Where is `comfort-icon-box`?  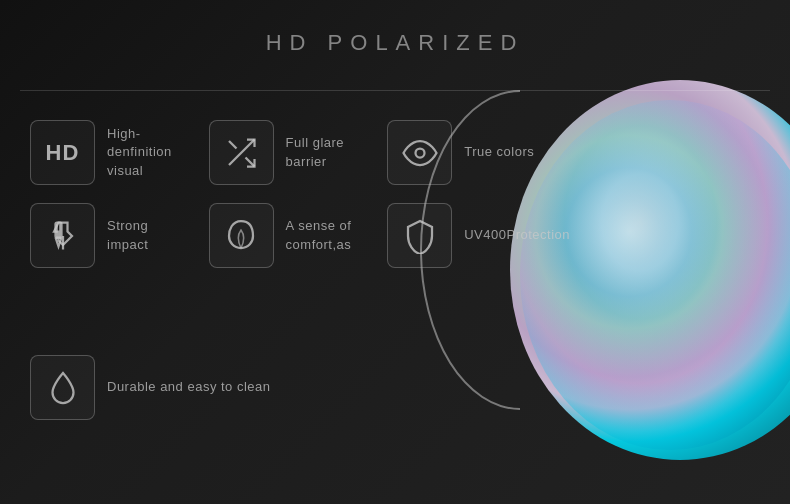 comfort-icon-box is located at coordinates (242, 236).